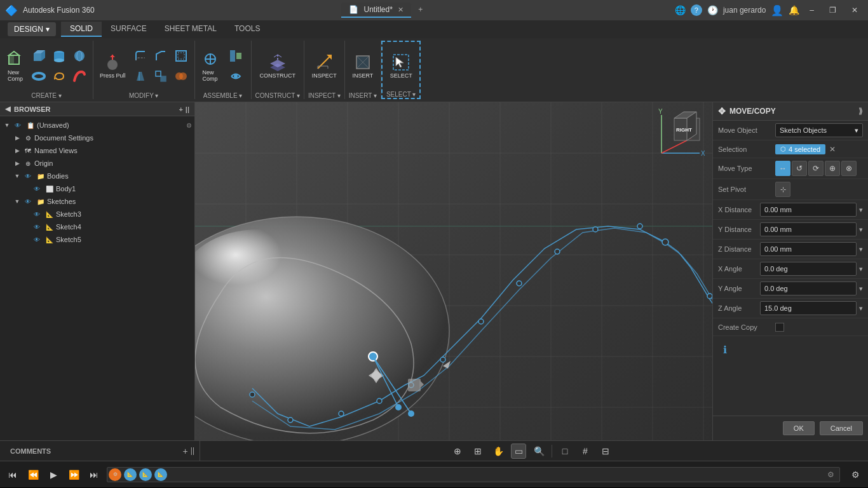 This screenshot has width=868, height=488. Describe the element at coordinates (861, 230) in the screenshot. I see `y-distance-dropdown-arrow: ▾` at that location.